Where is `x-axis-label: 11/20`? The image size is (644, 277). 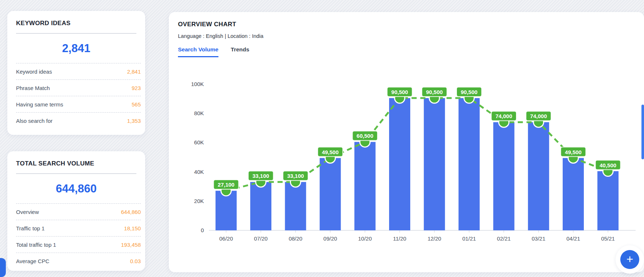 x-axis-label: 11/20 is located at coordinates (400, 238).